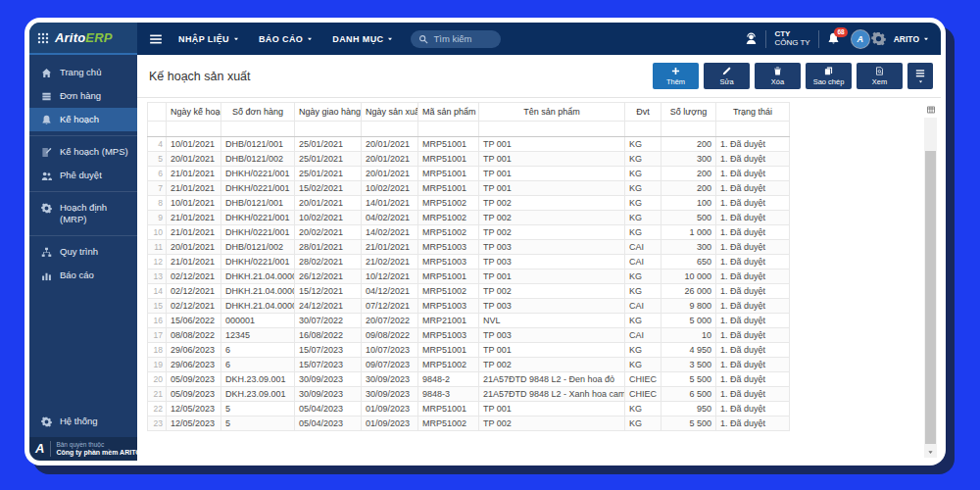  What do you see at coordinates (286, 39) in the screenshot?
I see `menu-bao-cao: BÁO CÁO` at bounding box center [286, 39].